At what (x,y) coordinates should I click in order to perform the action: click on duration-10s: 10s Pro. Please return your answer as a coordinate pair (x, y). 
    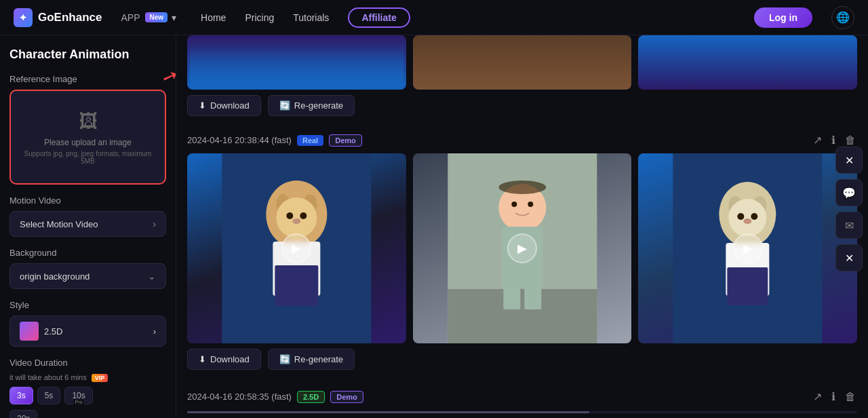
    Looking at the image, I should click on (79, 396).